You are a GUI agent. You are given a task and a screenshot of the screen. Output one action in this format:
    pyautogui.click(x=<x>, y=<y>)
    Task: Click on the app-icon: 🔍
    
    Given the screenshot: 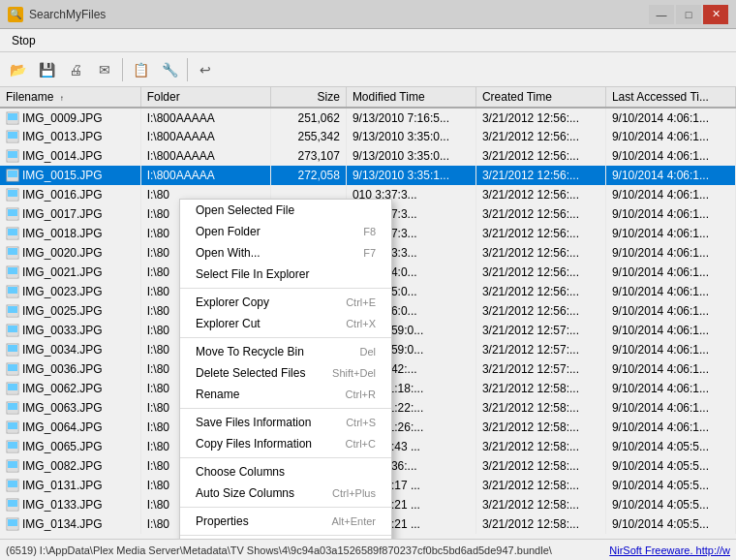 What is the action you would take?
    pyautogui.click(x=15, y=15)
    